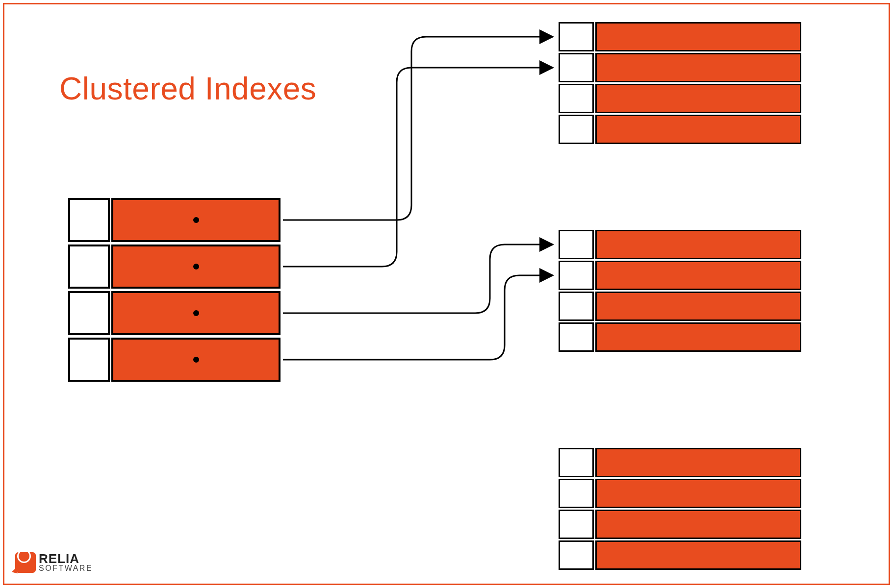  Describe the element at coordinates (188, 89) in the screenshot. I see `diagram-title: Clustered Indexes` at that location.